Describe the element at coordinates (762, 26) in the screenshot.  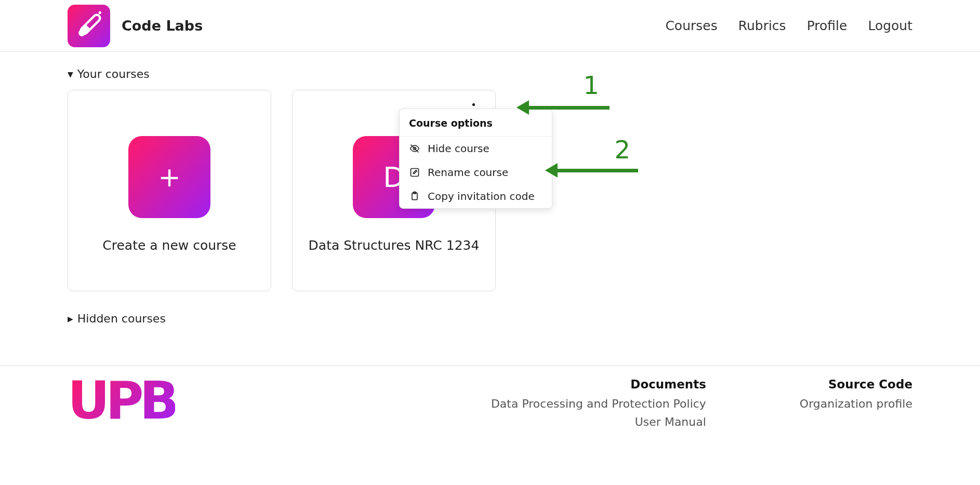
I see `nav-rubrics: Rubrics` at that location.